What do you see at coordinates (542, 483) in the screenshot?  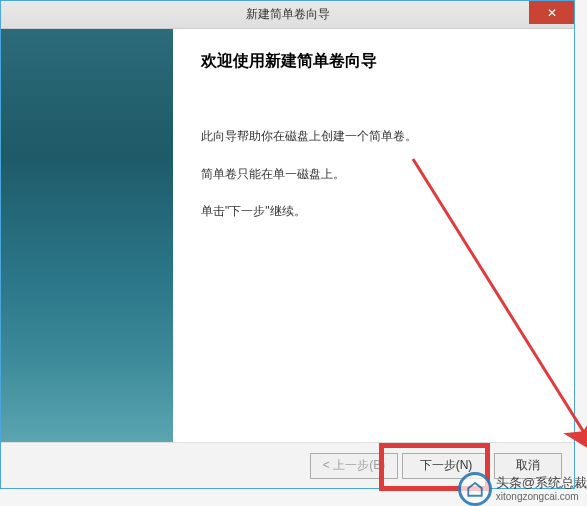 I see `watermark-brand: 头条@系统总裁` at bounding box center [542, 483].